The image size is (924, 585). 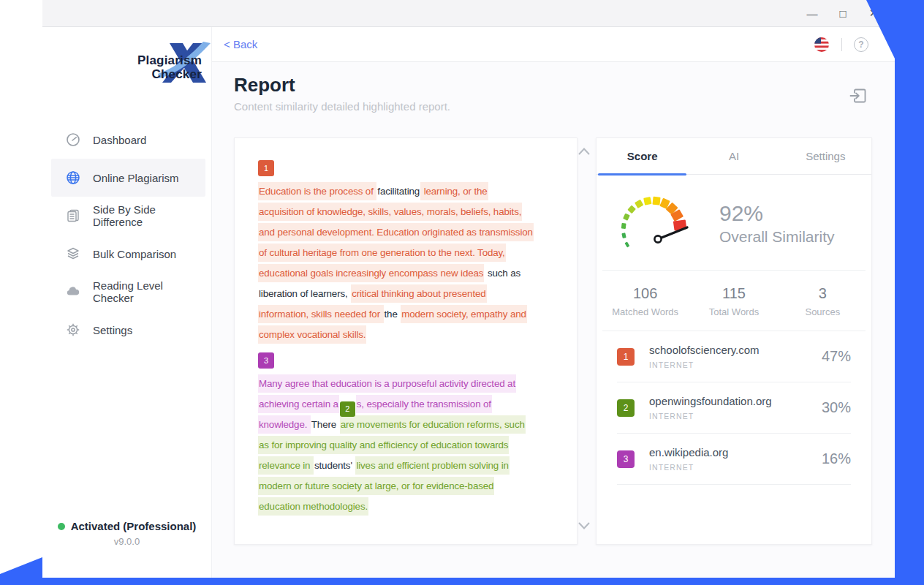 What do you see at coordinates (414, 507) in the screenshot?
I see `doc-line: education methodologies.` at bounding box center [414, 507].